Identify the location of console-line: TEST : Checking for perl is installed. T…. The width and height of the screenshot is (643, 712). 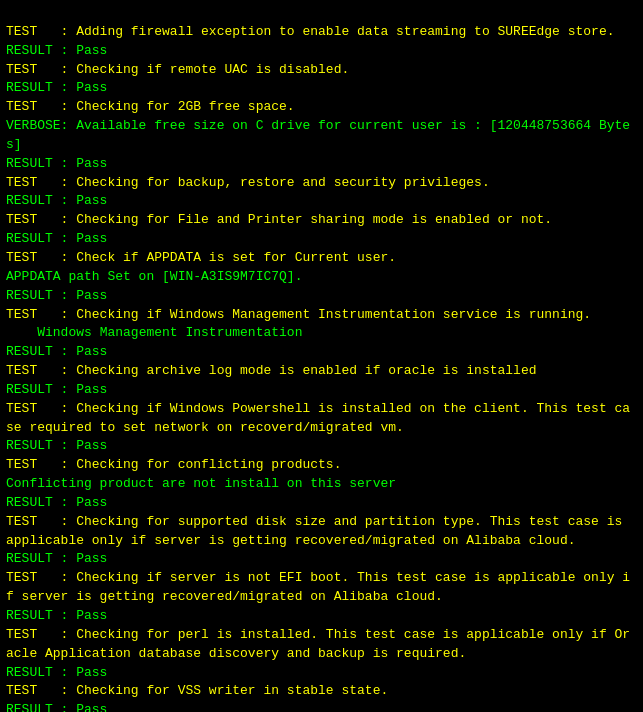
(322, 645).